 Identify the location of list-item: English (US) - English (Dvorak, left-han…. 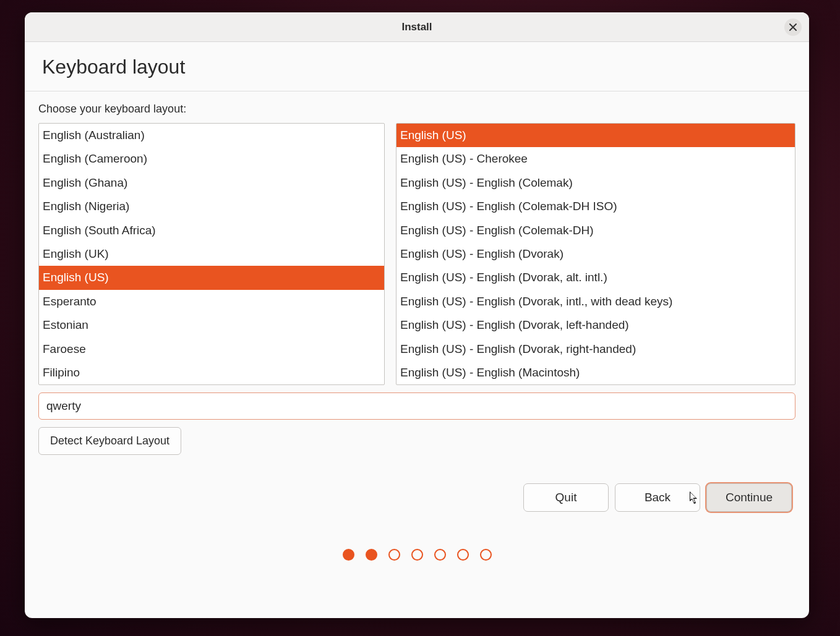
(596, 325).